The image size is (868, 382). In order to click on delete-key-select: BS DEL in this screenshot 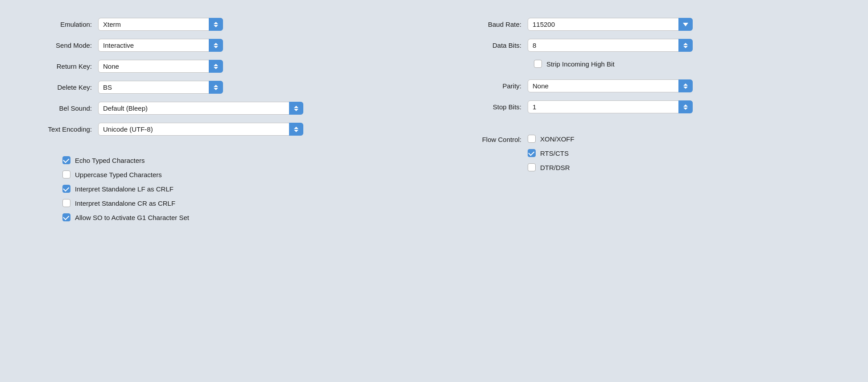, I will do `click(161, 87)`.